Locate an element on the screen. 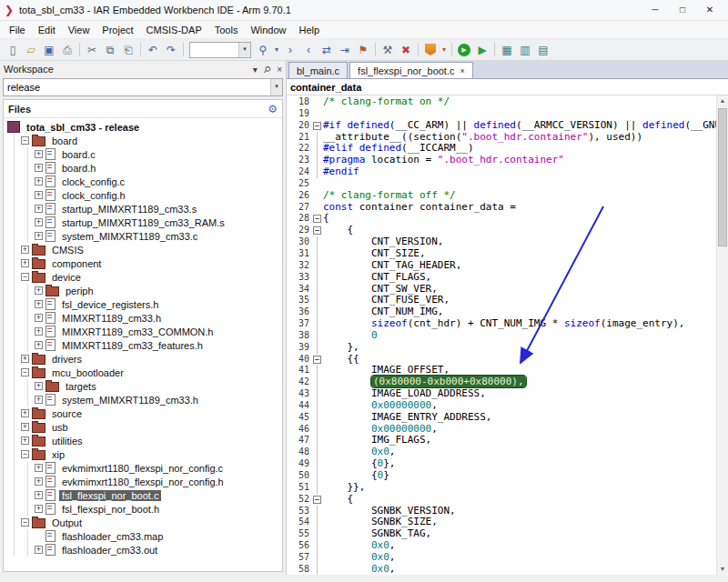 This screenshot has width=728, height=582. tab-fsl-flexspi-nor-boot: fsl_flexspi_nor_boot.c × is located at coordinates (411, 70).